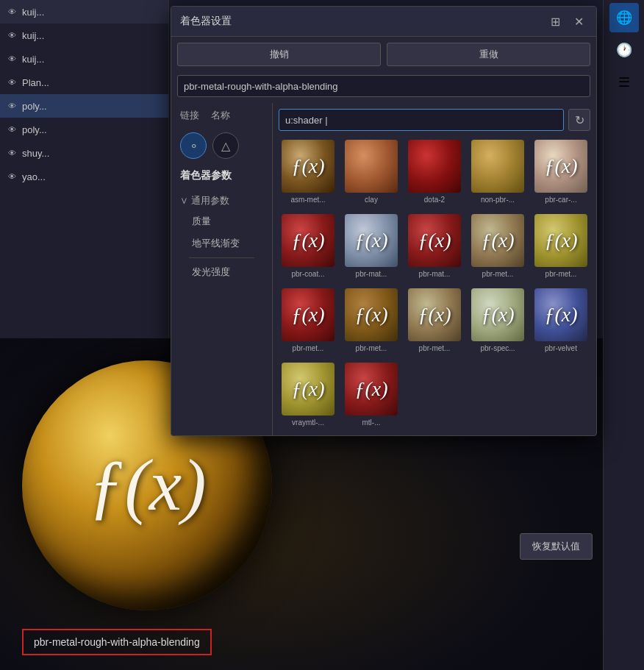  What do you see at coordinates (372, 422) in the screenshot?
I see `shader-label-pbr-met6: mtl-...` at bounding box center [372, 422].